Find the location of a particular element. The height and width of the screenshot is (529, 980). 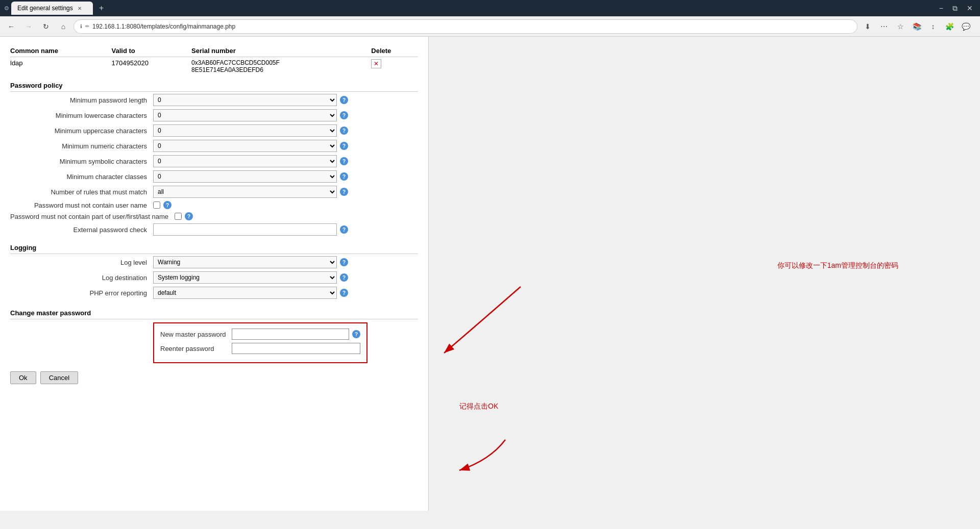

min-lowercase-select: 0123 is located at coordinates (245, 115).